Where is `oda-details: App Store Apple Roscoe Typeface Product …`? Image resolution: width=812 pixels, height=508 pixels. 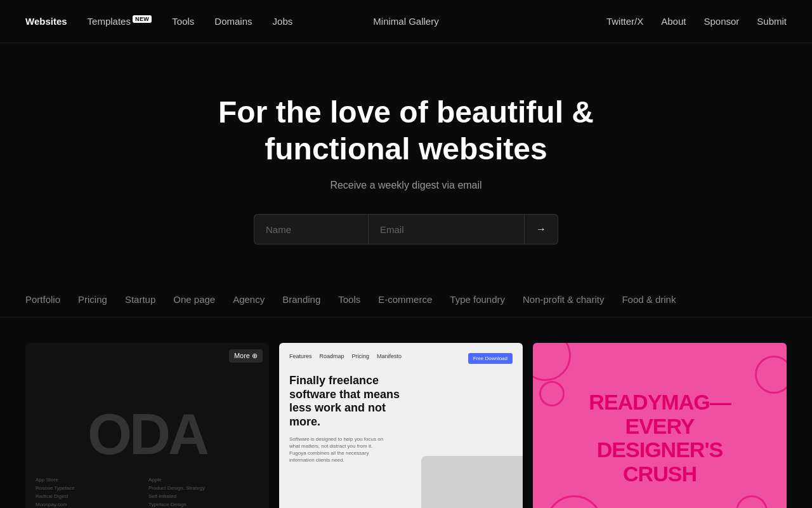 oda-details: App Store Apple Roscoe Typeface Product … is located at coordinates (147, 493).